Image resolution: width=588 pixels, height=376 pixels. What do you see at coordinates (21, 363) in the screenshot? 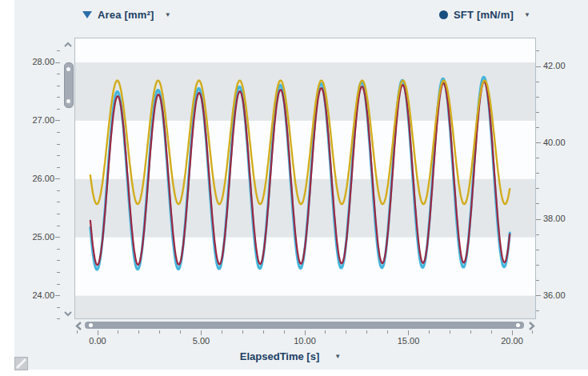
I see `grip-diagonal-icon` at bounding box center [21, 363].